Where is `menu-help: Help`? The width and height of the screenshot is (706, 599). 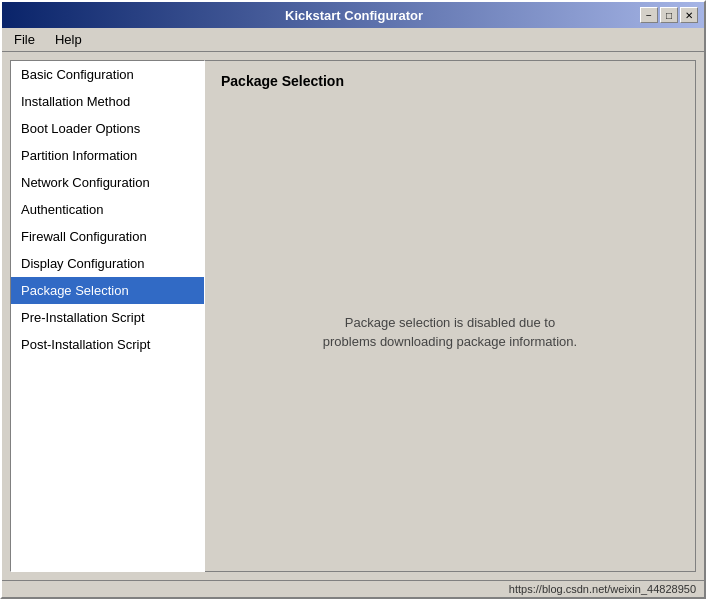 menu-help: Help is located at coordinates (68, 40).